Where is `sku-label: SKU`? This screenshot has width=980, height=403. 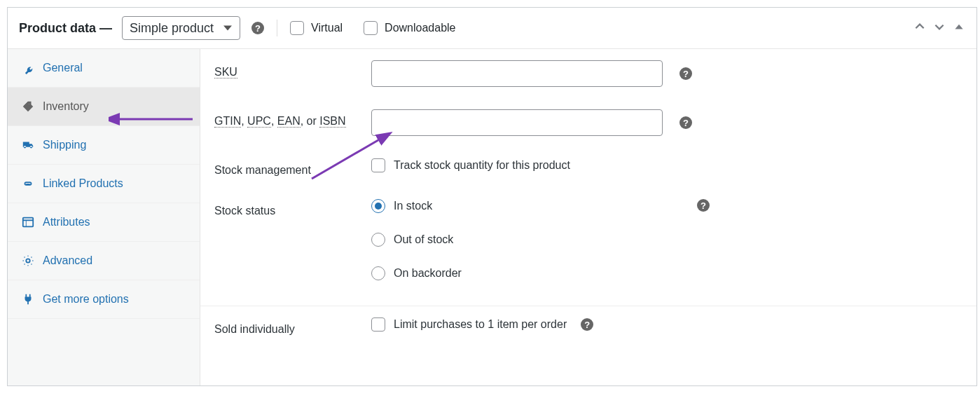
sku-label: SKU is located at coordinates (293, 69).